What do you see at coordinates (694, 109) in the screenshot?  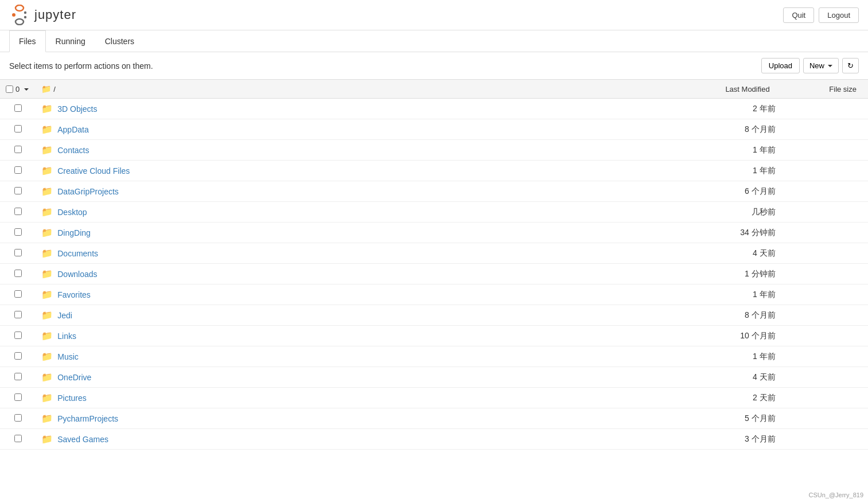 I see `row-modified-cell: 2 年前` at bounding box center [694, 109].